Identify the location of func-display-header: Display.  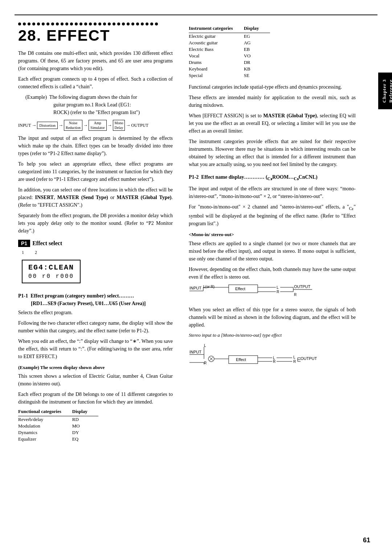
(85, 413).